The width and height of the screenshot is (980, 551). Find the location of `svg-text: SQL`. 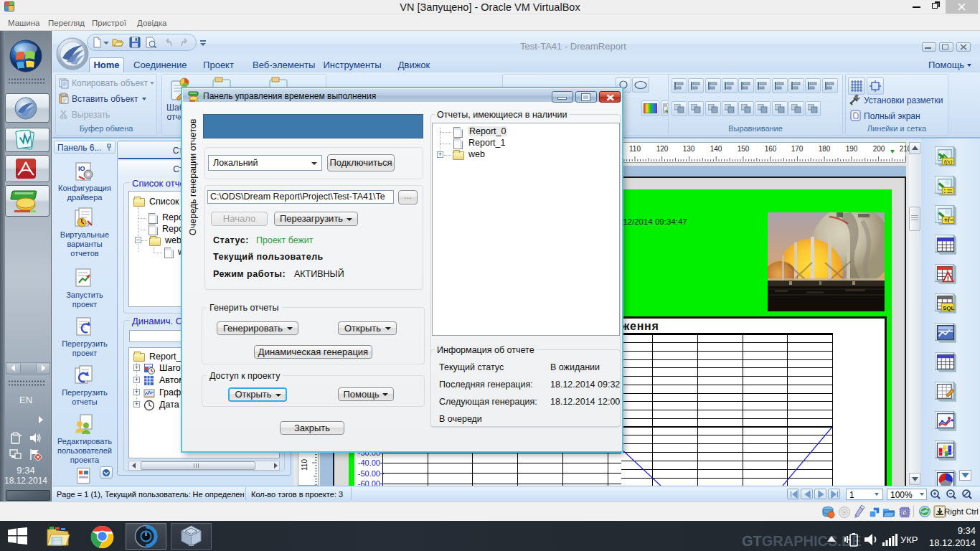

svg-text: SQL is located at coordinates (948, 309).